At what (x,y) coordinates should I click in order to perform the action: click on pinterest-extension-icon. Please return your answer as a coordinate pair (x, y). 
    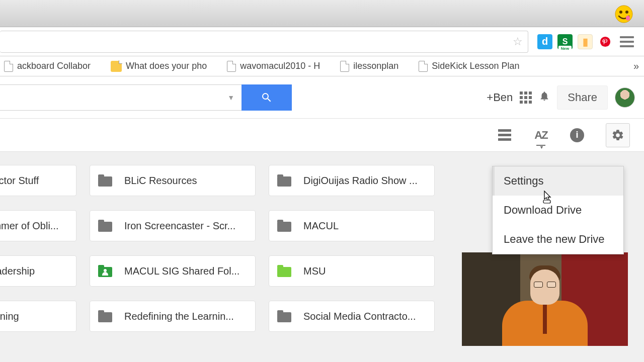
    Looking at the image, I should click on (605, 42).